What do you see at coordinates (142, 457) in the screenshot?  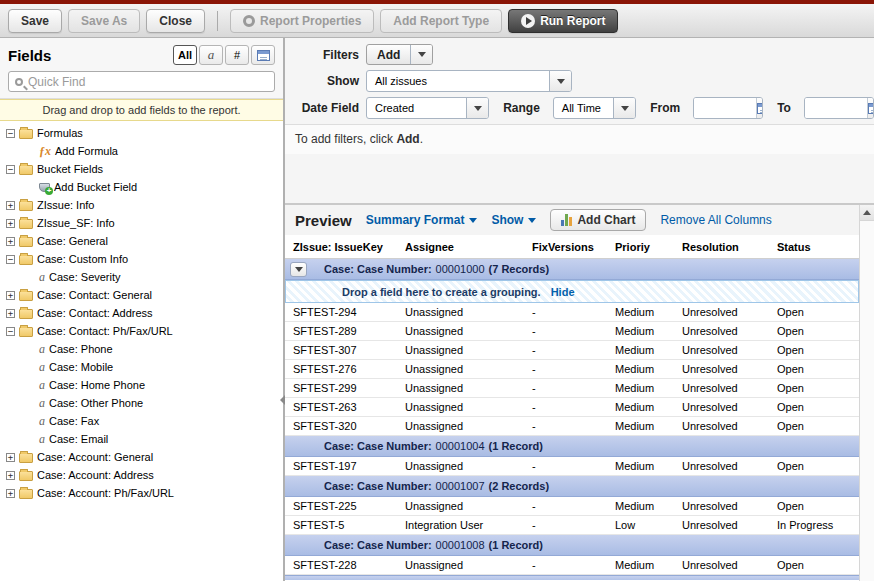 I see `tree-item: +Case: Account: General` at bounding box center [142, 457].